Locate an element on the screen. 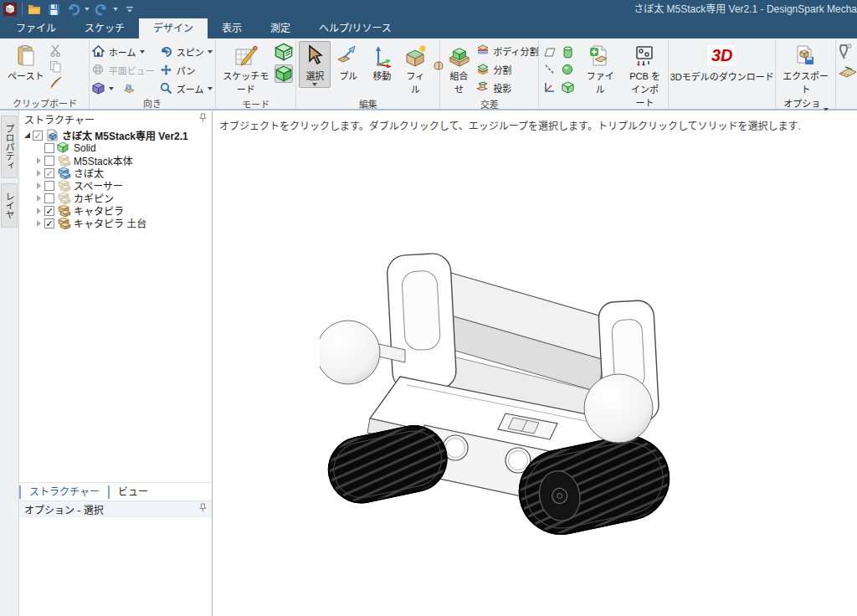 The height and width of the screenshot is (616, 857). side-tab-properties: プロパティ is located at coordinates (9, 147).